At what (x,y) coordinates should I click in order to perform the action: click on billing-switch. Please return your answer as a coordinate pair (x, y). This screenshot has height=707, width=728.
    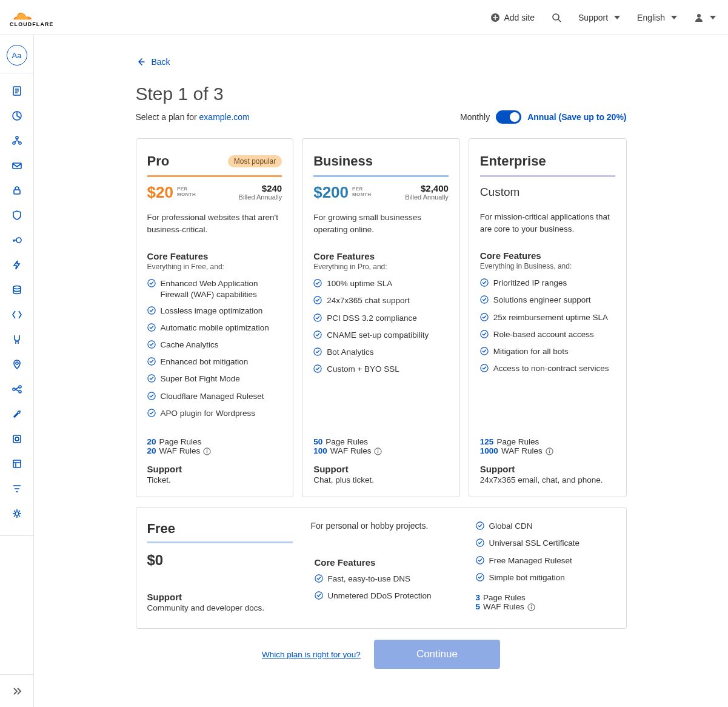
    Looking at the image, I should click on (509, 117).